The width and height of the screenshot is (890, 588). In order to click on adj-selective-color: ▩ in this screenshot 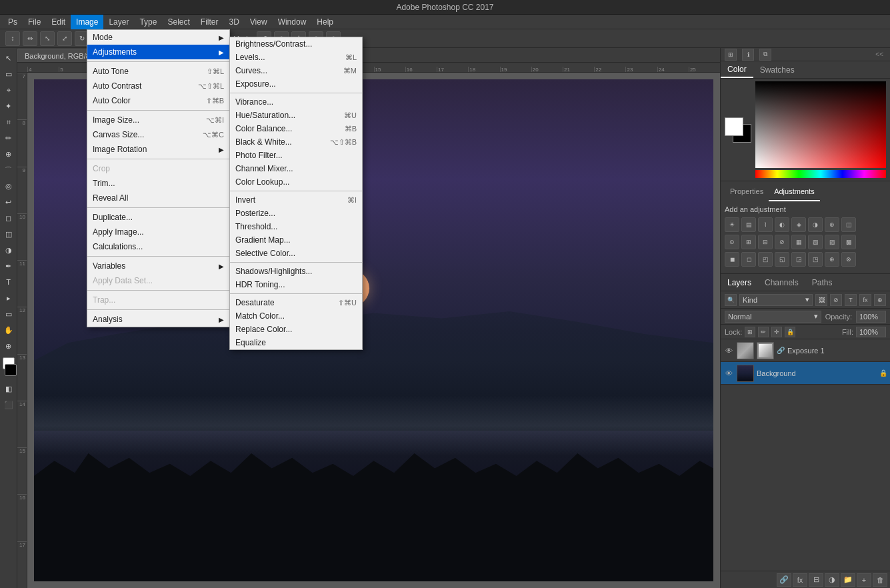, I will do `click(849, 242)`.